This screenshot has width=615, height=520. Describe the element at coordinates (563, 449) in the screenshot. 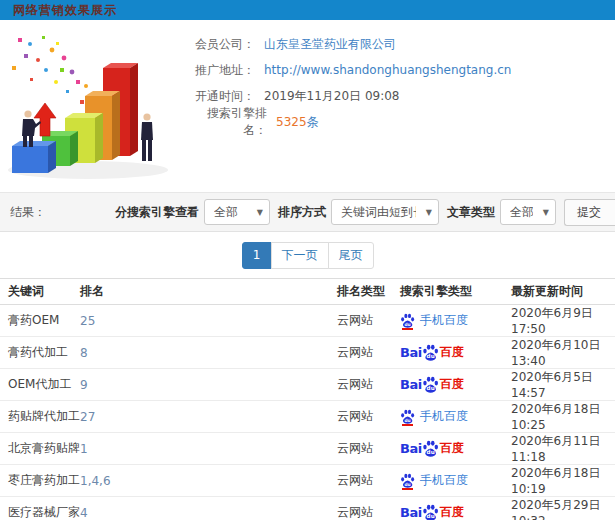

I see `updated-cell: 2020年6月11日 11:18` at that location.